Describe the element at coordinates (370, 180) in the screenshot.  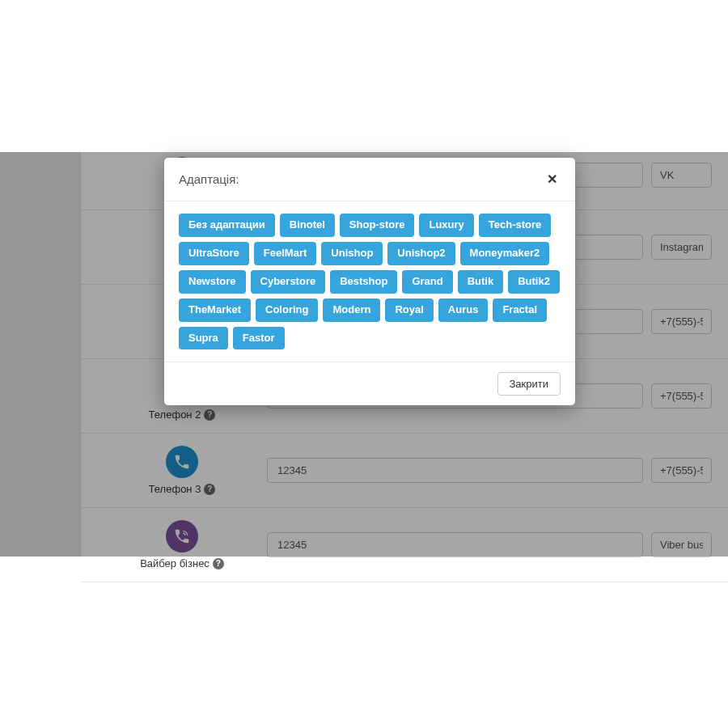
I see `modal-header: Адаптація: ✕` at that location.